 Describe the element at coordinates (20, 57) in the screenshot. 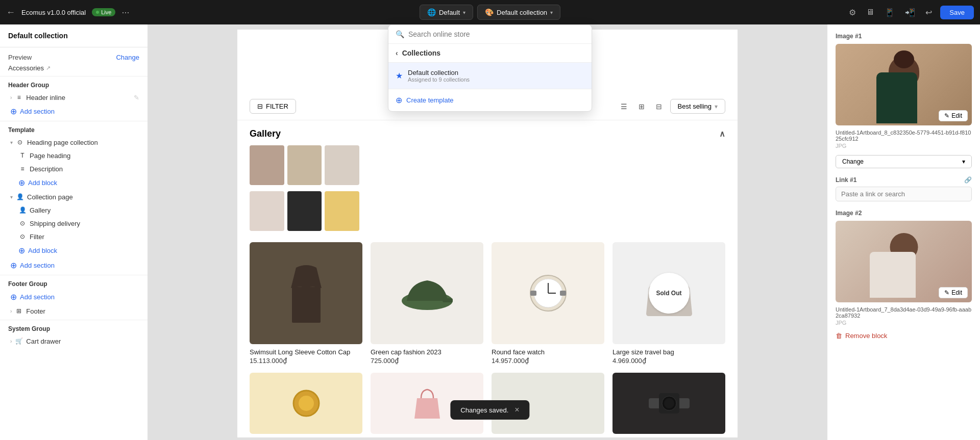

I see `preview-label: Preview` at that location.